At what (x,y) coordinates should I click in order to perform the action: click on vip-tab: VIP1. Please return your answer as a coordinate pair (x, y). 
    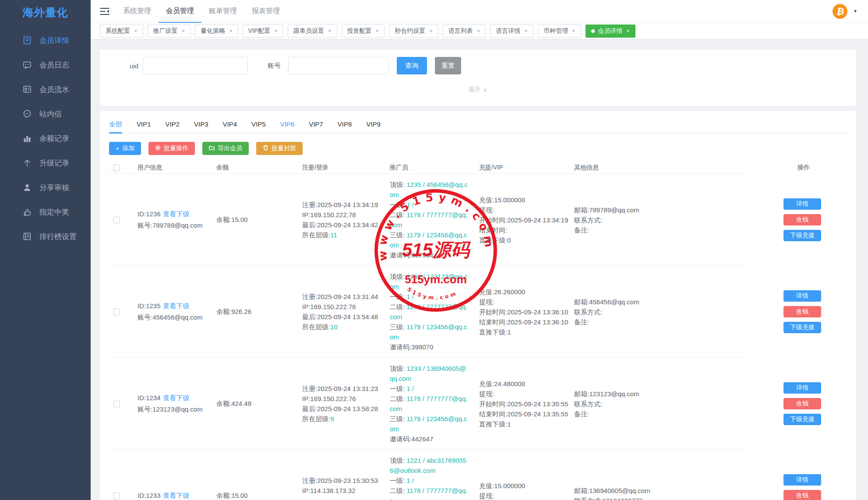
    Looking at the image, I should click on (144, 127).